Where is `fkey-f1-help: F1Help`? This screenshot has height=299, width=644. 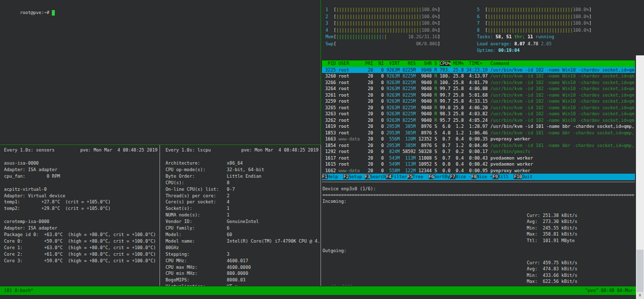 fkey-f1-help: F1Help is located at coordinates (333, 177).